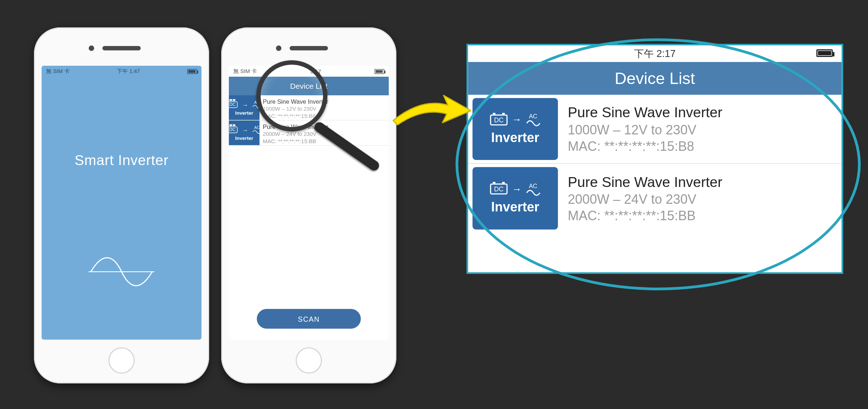 This screenshot has height=409, width=868. Describe the element at coordinates (122, 160) in the screenshot. I see `app-title: Smart Inverter` at that location.